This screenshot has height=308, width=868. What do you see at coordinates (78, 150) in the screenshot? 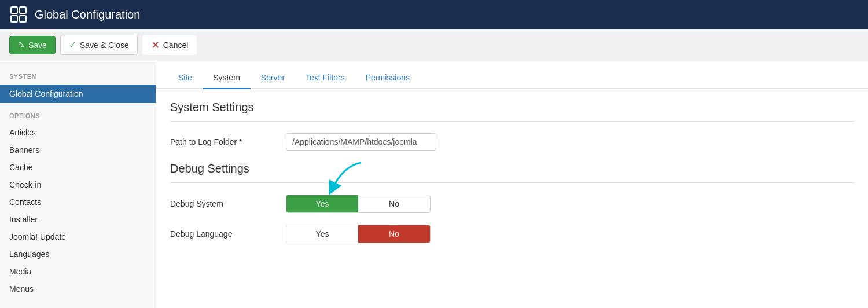
I see `sidebar-item-banners: Banners` at bounding box center [78, 150].